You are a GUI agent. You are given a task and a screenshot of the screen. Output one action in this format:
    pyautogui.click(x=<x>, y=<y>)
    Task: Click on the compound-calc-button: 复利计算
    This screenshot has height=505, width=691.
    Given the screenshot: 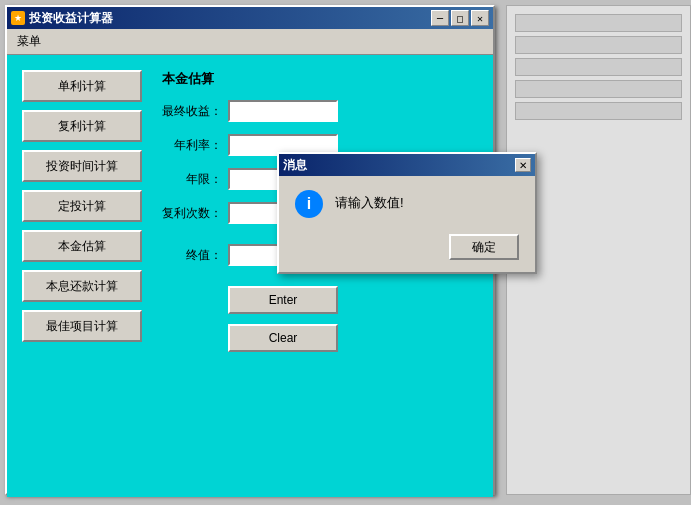 What is the action you would take?
    pyautogui.click(x=82, y=126)
    